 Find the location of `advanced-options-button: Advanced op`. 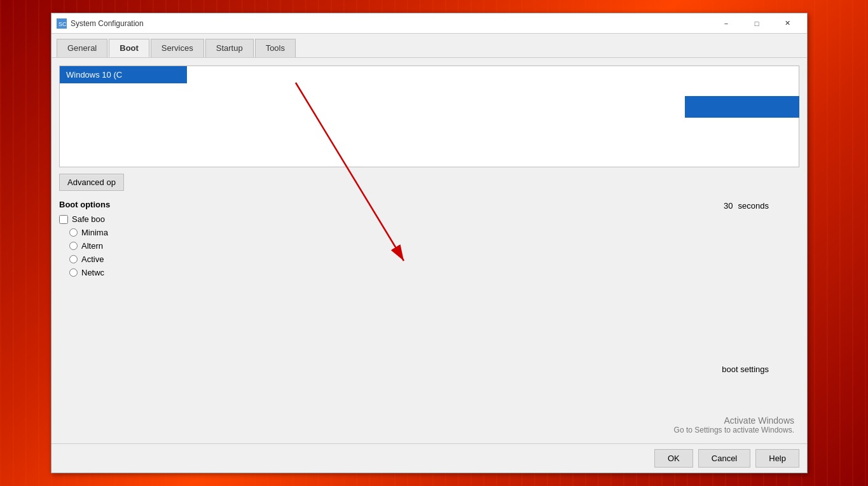

advanced-options-button: Advanced op is located at coordinates (92, 182).